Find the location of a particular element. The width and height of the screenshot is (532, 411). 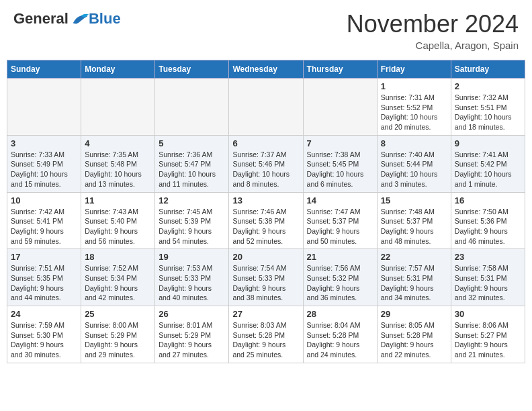

weekday-header-monday: Monday is located at coordinates (118, 70).